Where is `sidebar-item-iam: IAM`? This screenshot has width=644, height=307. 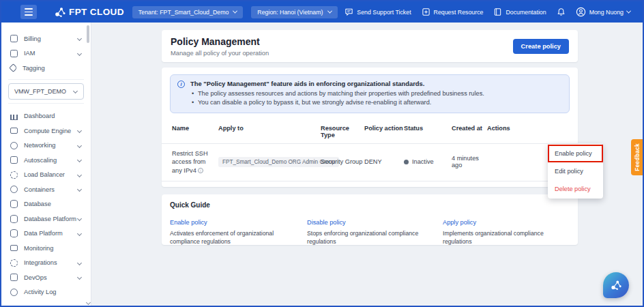 sidebar-item-iam: IAM is located at coordinates (46, 54).